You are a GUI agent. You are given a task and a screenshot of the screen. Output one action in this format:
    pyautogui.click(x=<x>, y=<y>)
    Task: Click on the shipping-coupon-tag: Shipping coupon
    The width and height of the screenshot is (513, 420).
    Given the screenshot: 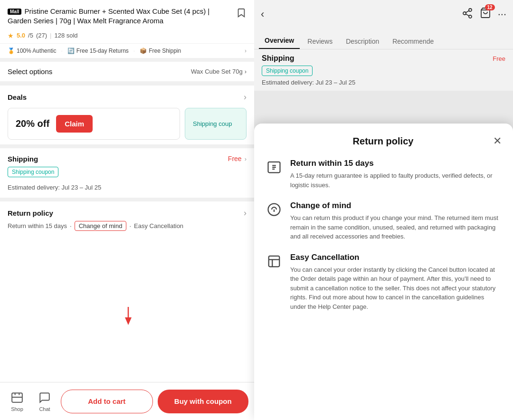 What is the action you would take?
    pyautogui.click(x=33, y=172)
    